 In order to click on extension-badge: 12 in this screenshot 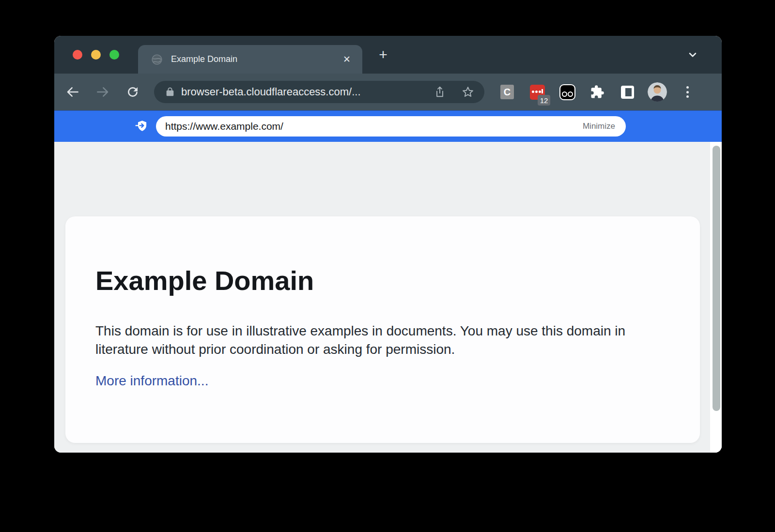, I will do `click(544, 100)`.